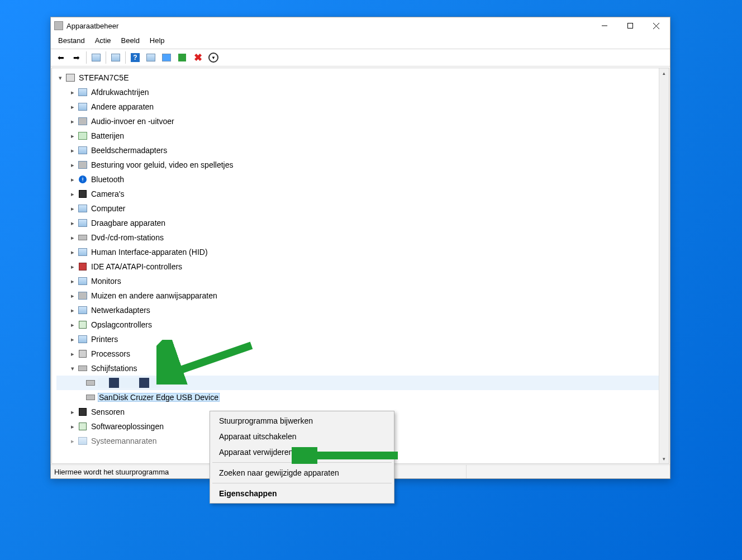 The height and width of the screenshot is (560, 742). What do you see at coordinates (77, 58) in the screenshot?
I see `arrow-right-icon: ➡` at bounding box center [77, 58].